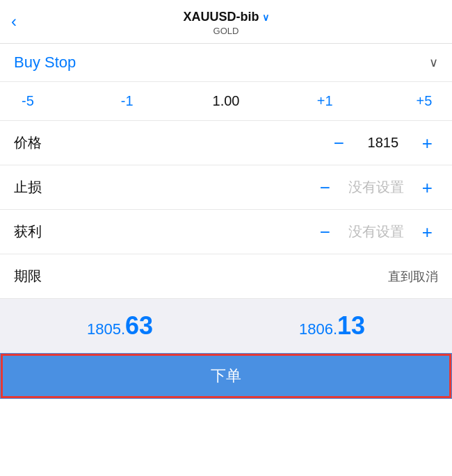 Image resolution: width=452 pixels, height=476 pixels. I want to click on order-type-chevron-icon: ∨, so click(434, 63).